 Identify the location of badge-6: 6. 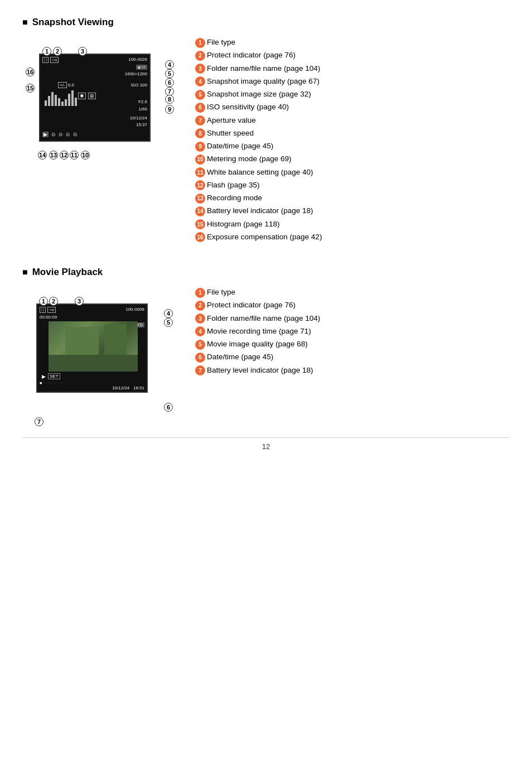
(200, 108).